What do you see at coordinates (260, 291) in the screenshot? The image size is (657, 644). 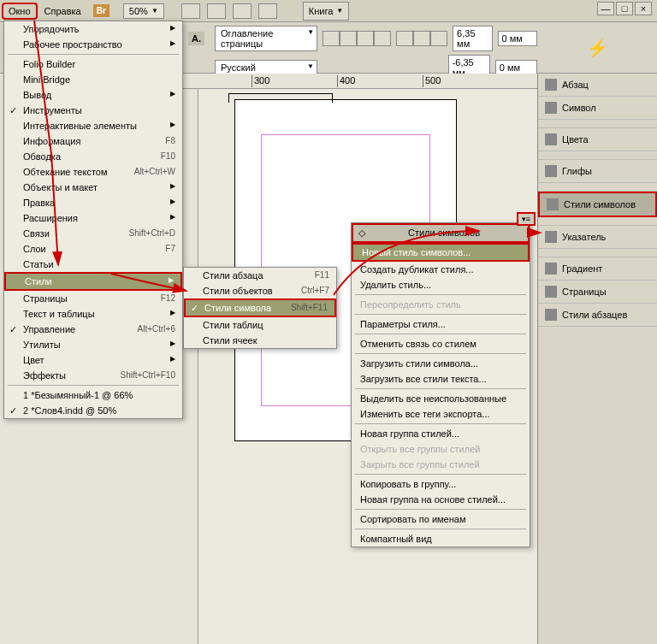 I see `submenu-item: Стили объектовCtrl+F7` at bounding box center [260, 291].